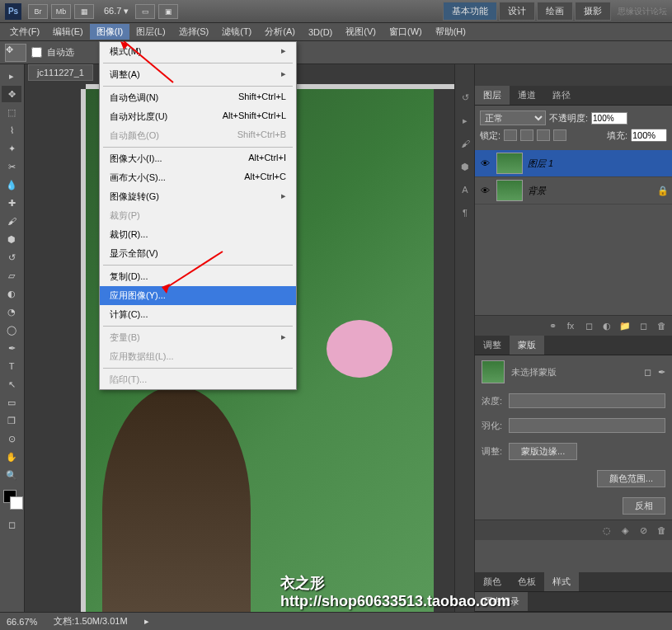  What do you see at coordinates (12, 457) in the screenshot?
I see `hand-tool: ✋` at bounding box center [12, 457].